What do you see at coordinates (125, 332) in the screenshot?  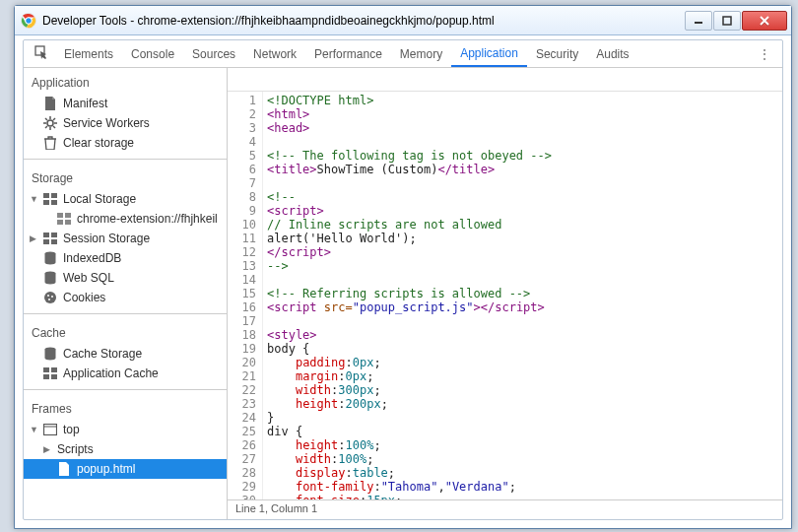 I see `section-cache: Cache` at bounding box center [125, 332].